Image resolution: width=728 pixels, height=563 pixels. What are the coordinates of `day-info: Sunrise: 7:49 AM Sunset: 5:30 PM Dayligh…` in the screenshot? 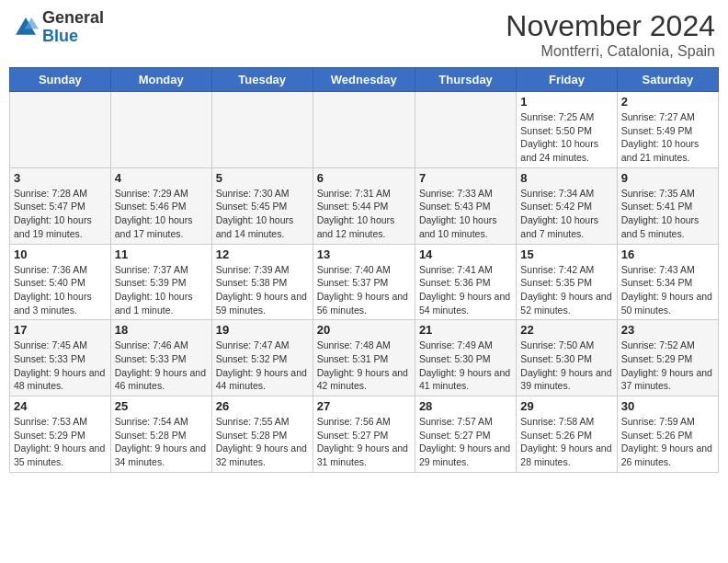 It's located at (465, 366).